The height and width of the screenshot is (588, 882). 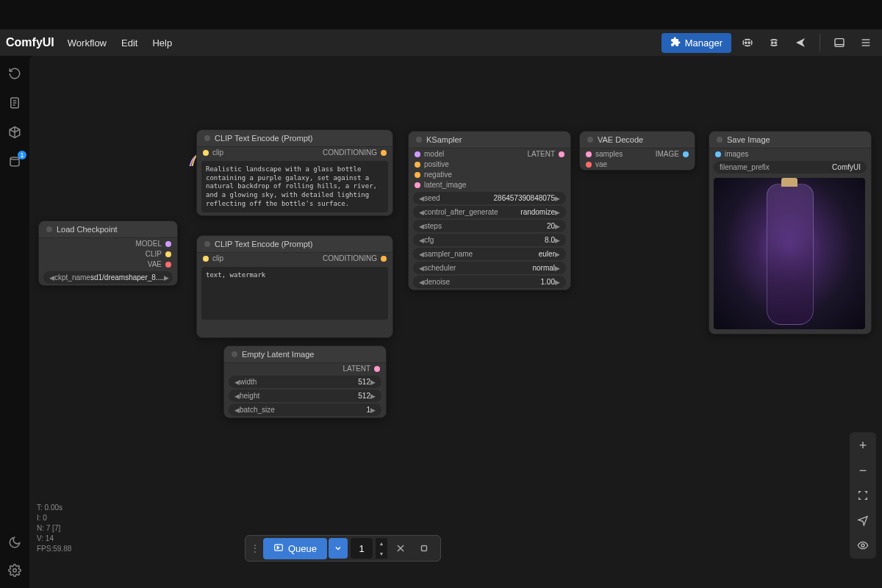 What do you see at coordinates (732, 154) in the screenshot?
I see `input-images: images` at bounding box center [732, 154].